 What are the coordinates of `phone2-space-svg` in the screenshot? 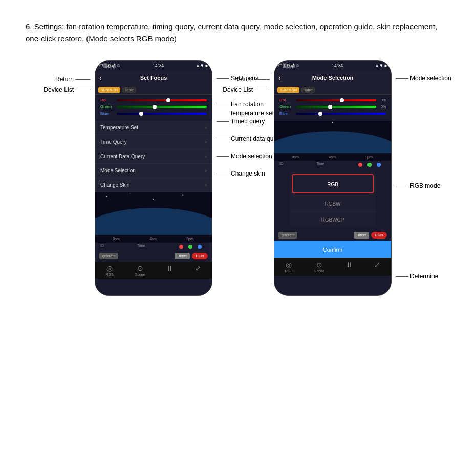 It's located at (333, 136).